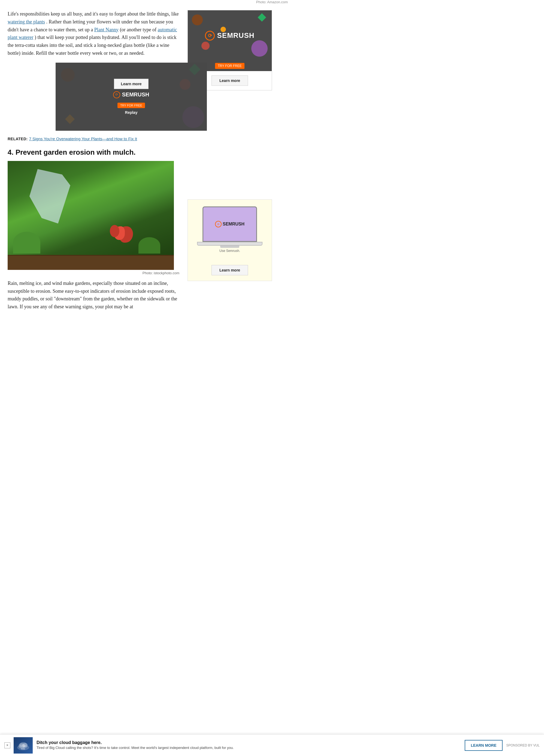 The height and width of the screenshot is (756, 544). I want to click on use-semrush-text: Use Semrush., so click(230, 251).